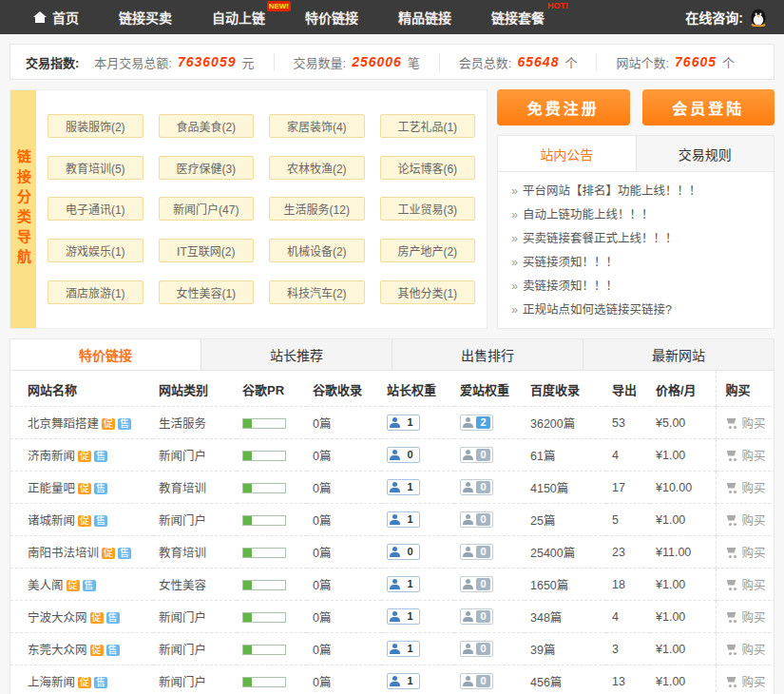 The image size is (784, 694). Describe the element at coordinates (63, 424) in the screenshot. I see `site-name-link: 北京舞蹈搭建` at that location.